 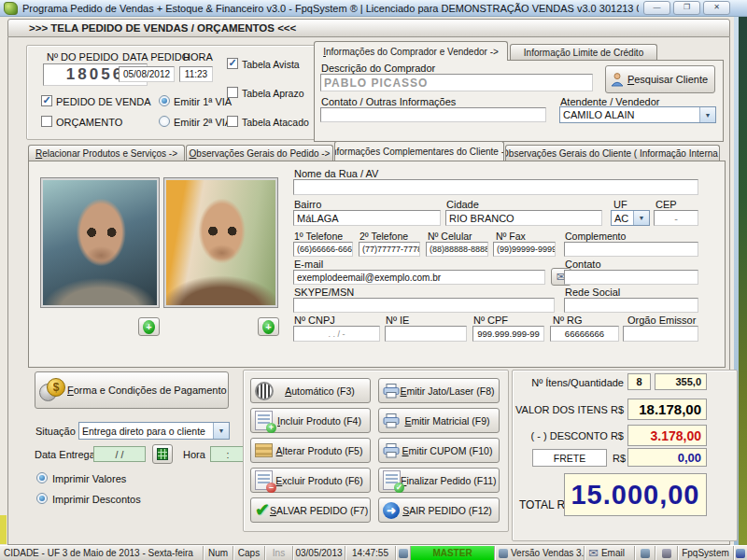 I want to click on contato-field, so click(x=631, y=277).